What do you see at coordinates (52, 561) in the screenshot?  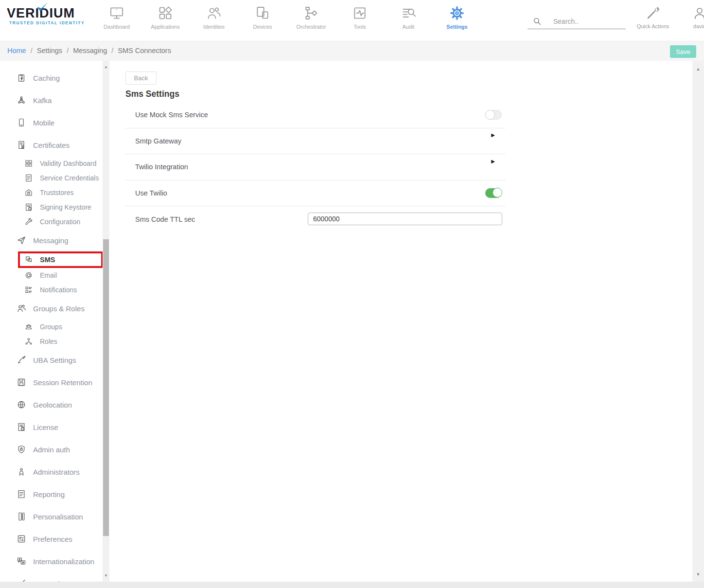 I see `sidebar-item-internationalization: Internationalization` at bounding box center [52, 561].